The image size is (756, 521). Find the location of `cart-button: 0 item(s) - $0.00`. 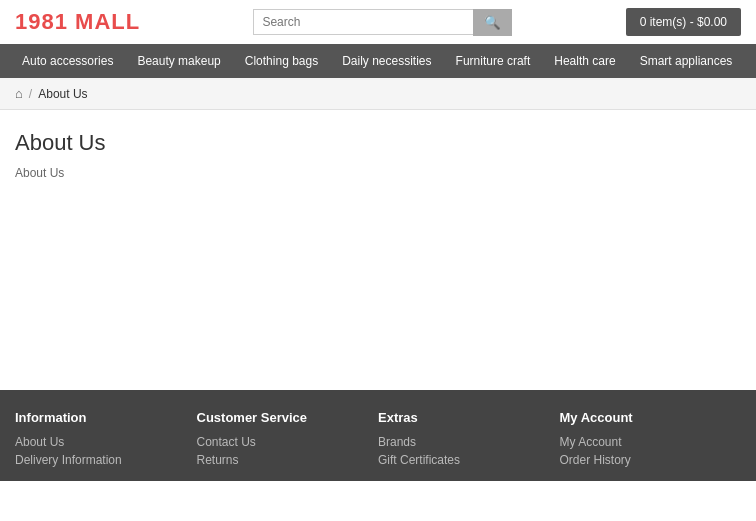

cart-button: 0 item(s) - $0.00 is located at coordinates (684, 22).